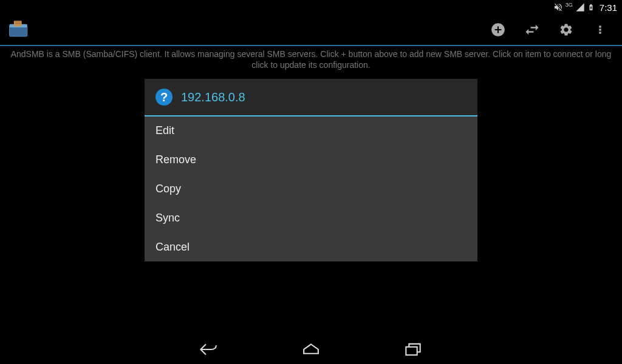  Describe the element at coordinates (311, 98) in the screenshot. I see `dialog-header: ? 192.168.0.8` at that location.